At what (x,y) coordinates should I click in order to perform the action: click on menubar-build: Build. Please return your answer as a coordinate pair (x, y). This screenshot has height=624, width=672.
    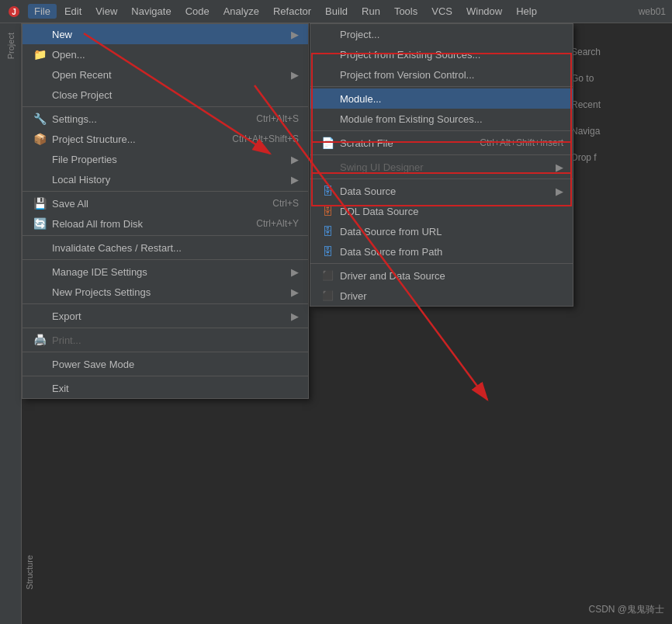
    Looking at the image, I should click on (337, 11).